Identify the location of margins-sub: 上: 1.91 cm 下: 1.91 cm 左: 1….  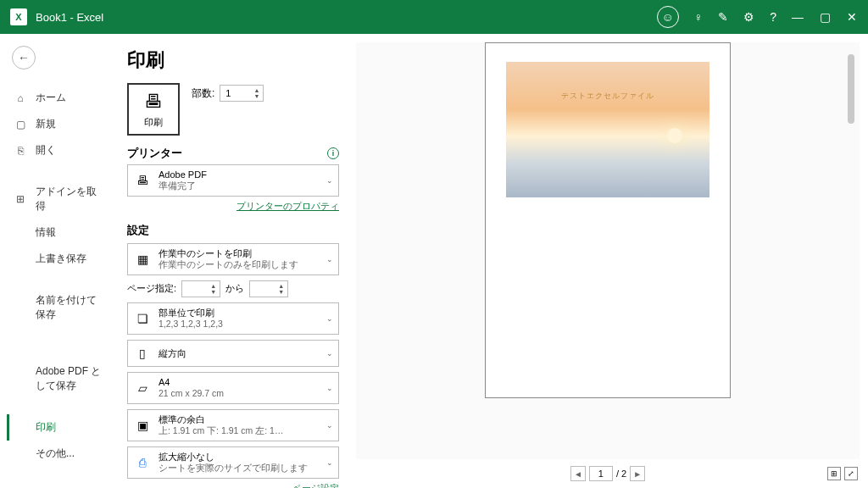
(246, 431).